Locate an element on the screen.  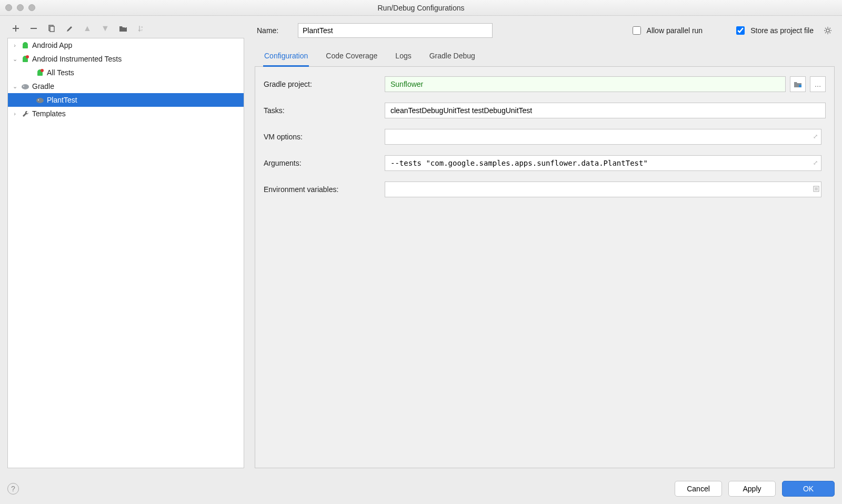
tree-node-planttest: PlantTest is located at coordinates (126, 100).